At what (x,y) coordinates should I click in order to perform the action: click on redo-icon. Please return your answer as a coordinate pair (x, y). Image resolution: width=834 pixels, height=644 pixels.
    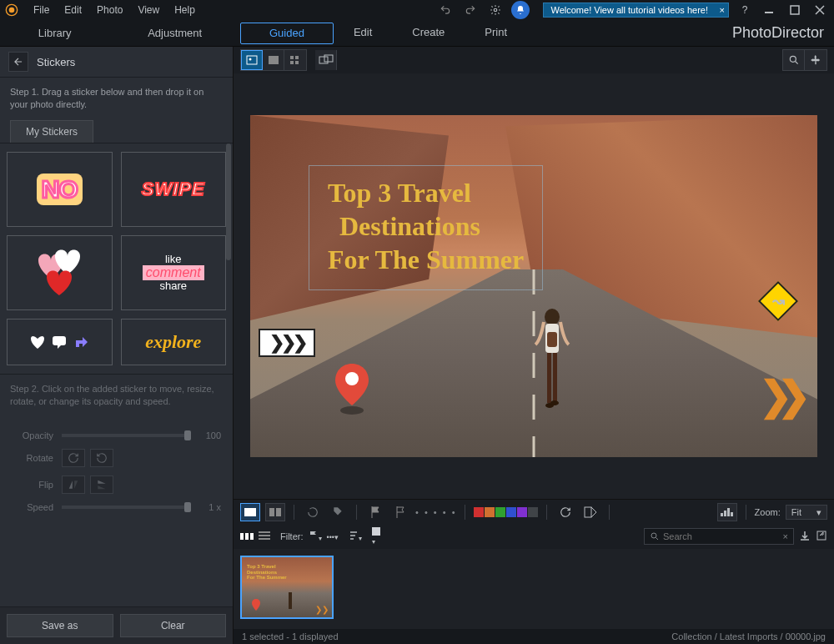
    Looking at the image, I should click on (470, 10).